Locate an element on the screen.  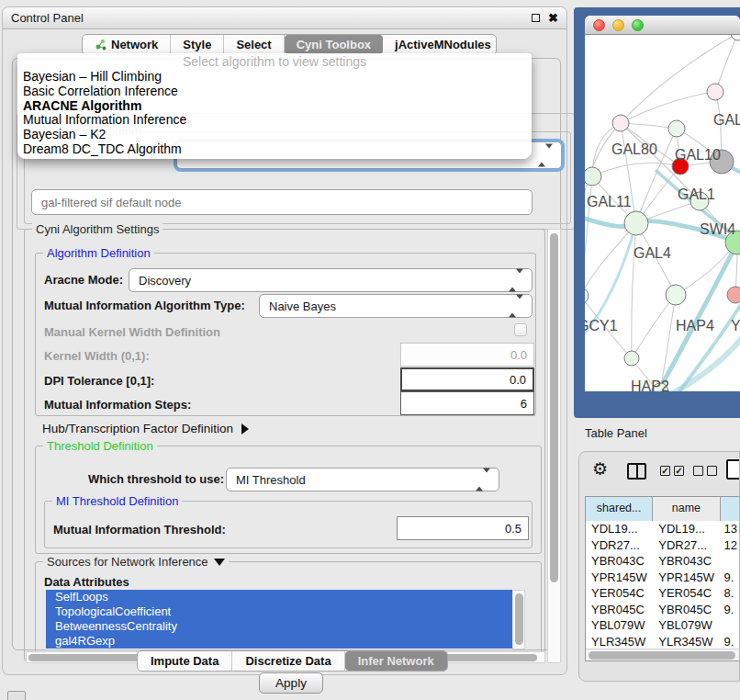
algorithm-option: Basic Correlation Inference is located at coordinates (275, 92).